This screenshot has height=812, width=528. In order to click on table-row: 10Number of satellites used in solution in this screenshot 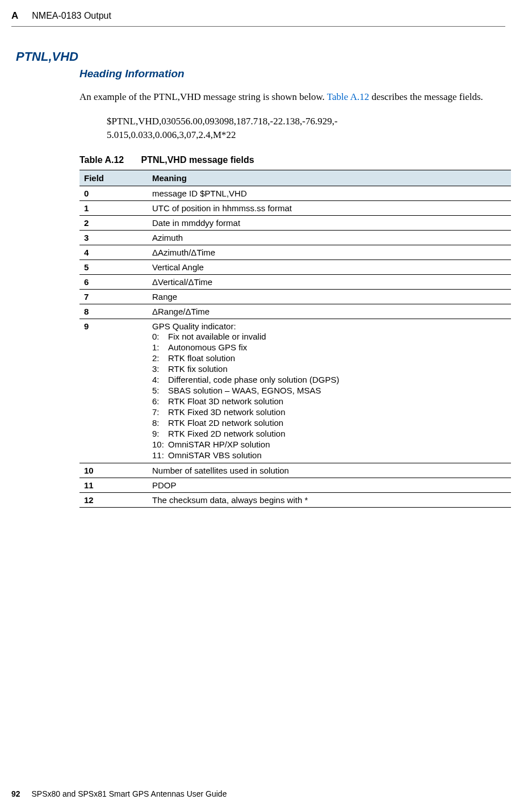, I will do `click(295, 470)`.